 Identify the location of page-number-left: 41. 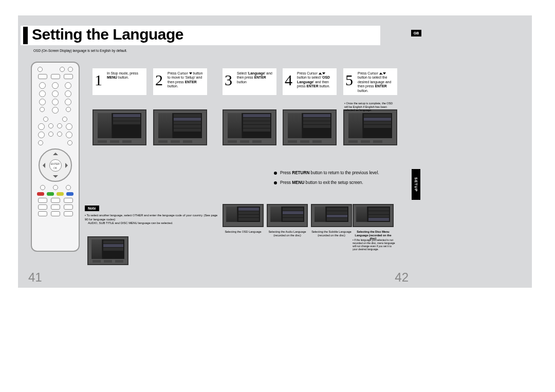
(35, 277).